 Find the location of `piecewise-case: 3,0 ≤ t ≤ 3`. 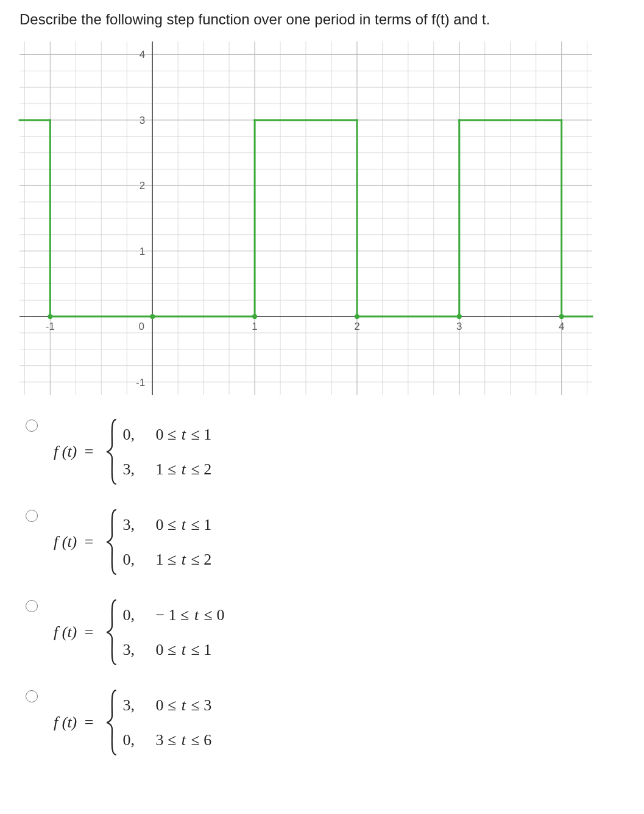

piecewise-case: 3,0 ≤ t ≤ 3 is located at coordinates (167, 705).